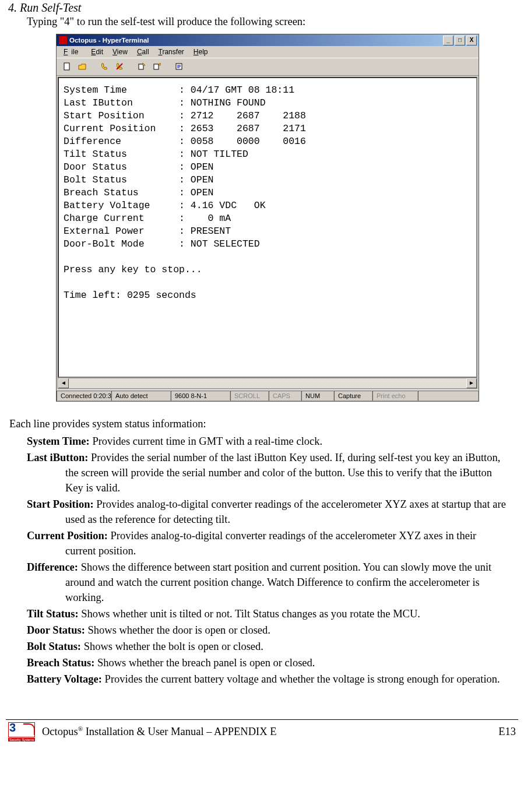 Image resolution: width=524 pixels, height=812 pixels. Describe the element at coordinates (63, 40) in the screenshot. I see `app-icon` at that location.